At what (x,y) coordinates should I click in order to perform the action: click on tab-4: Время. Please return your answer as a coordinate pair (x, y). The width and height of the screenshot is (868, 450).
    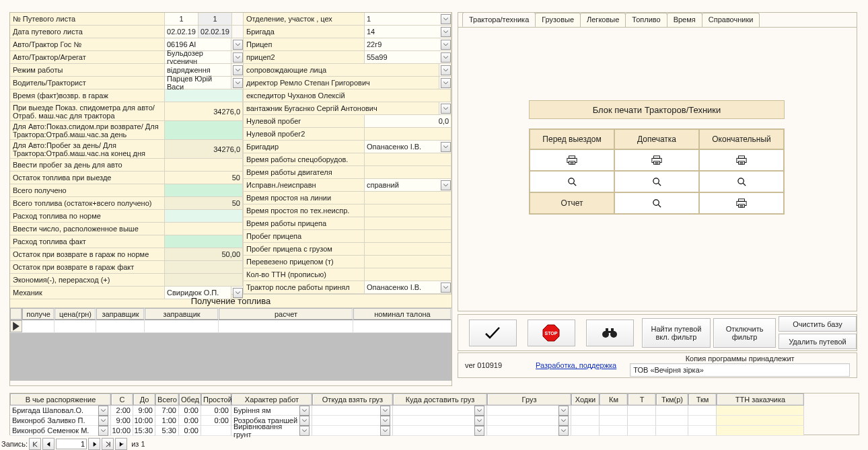
    Looking at the image, I should click on (685, 20).